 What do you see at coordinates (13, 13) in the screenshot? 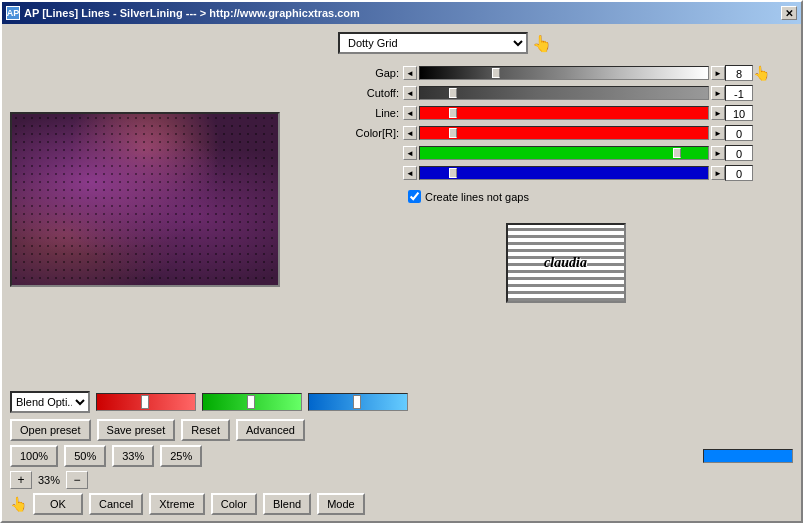
I see `app-icon: AP` at bounding box center [13, 13].